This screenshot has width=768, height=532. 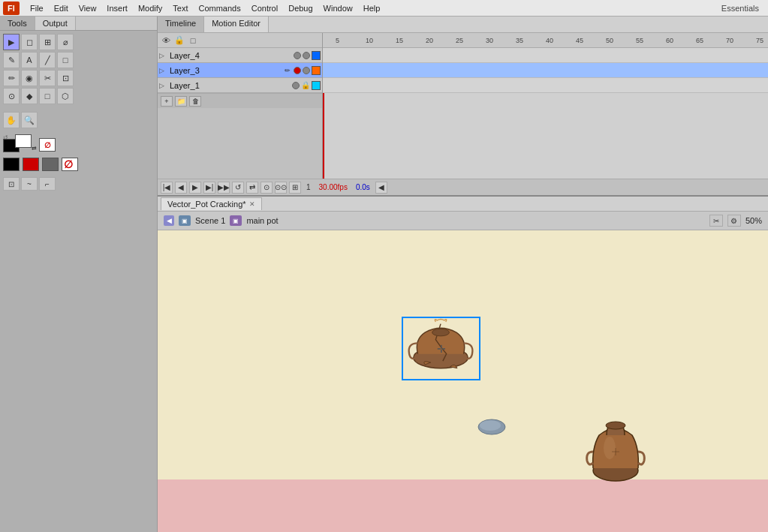 What do you see at coordinates (150, 8) in the screenshot?
I see `menu-modify: Modify` at bounding box center [150, 8].